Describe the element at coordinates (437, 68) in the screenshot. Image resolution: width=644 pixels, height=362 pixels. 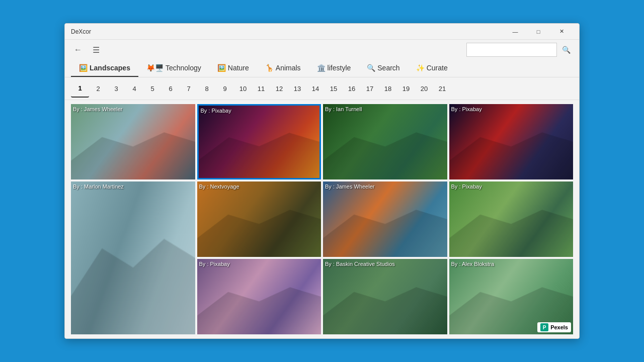
I see `curate-label: Curate` at that location.